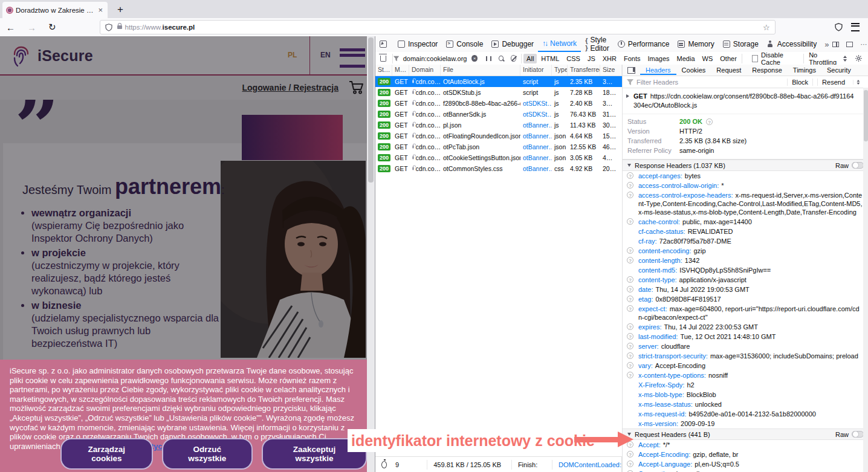  I want to click on collapse-detail-icon, so click(631, 70).